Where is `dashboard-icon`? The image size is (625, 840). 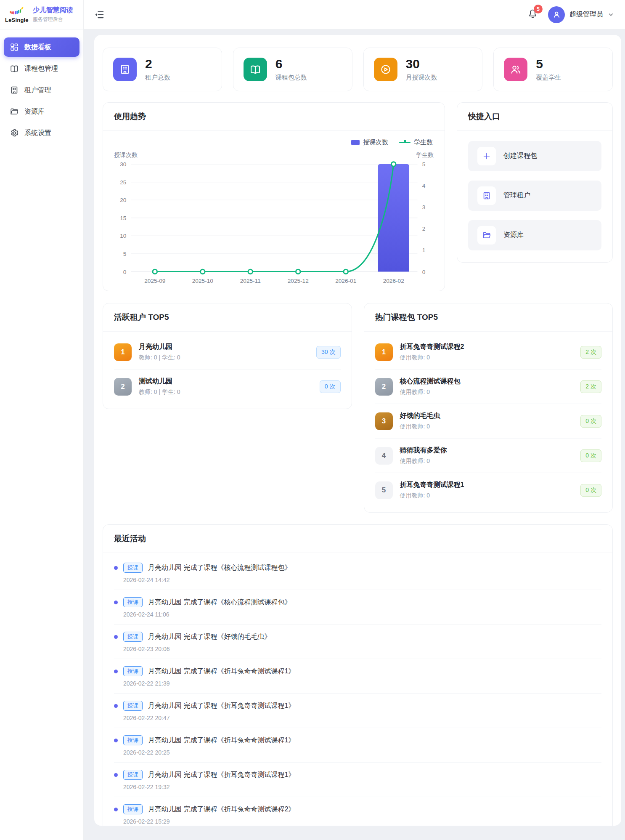 dashboard-icon is located at coordinates (14, 47).